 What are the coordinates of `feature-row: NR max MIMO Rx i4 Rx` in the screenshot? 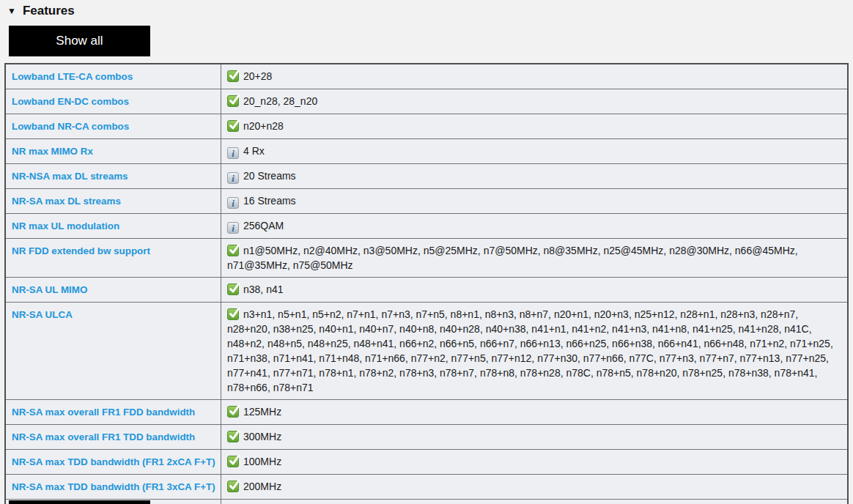 It's located at (426, 152).